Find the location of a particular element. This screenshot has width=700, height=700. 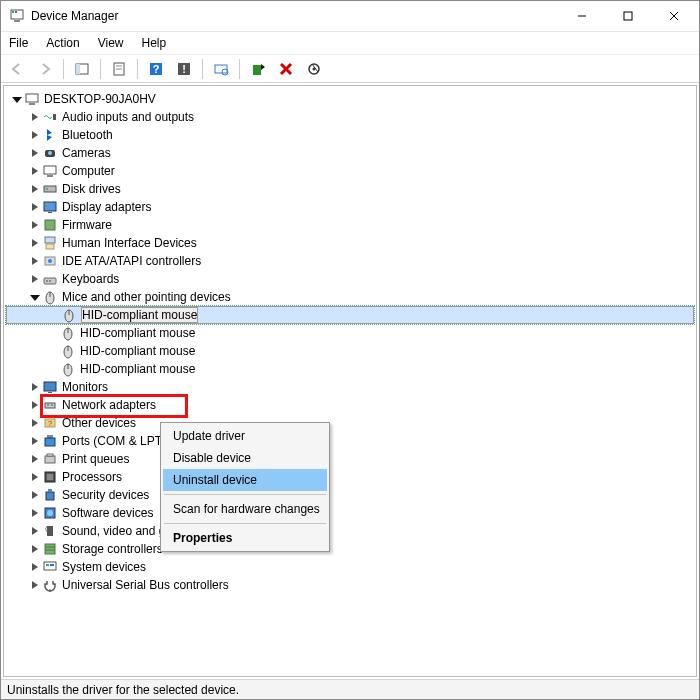

tree-cat-11: Monitors is located at coordinates (350, 387).